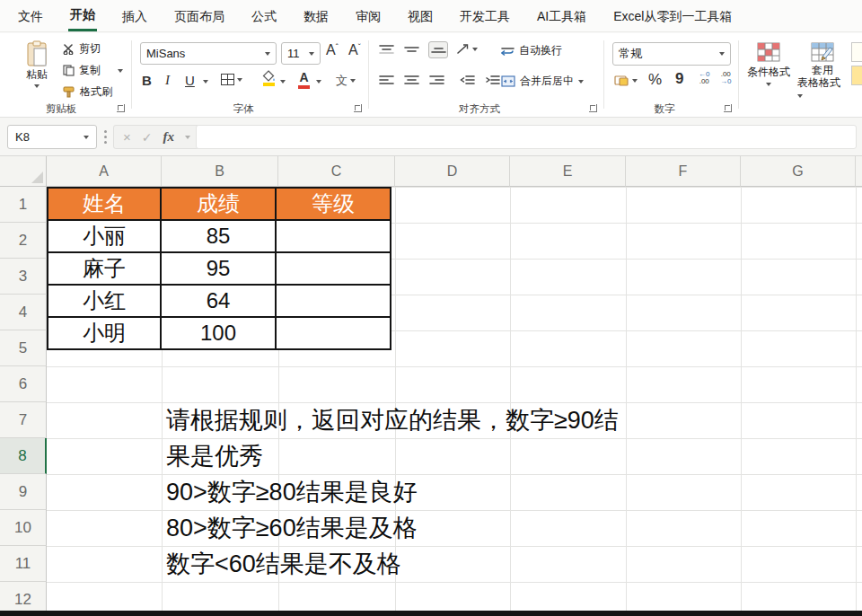  What do you see at coordinates (23, 312) in the screenshot?
I see `row-header-4: 4` at bounding box center [23, 312].